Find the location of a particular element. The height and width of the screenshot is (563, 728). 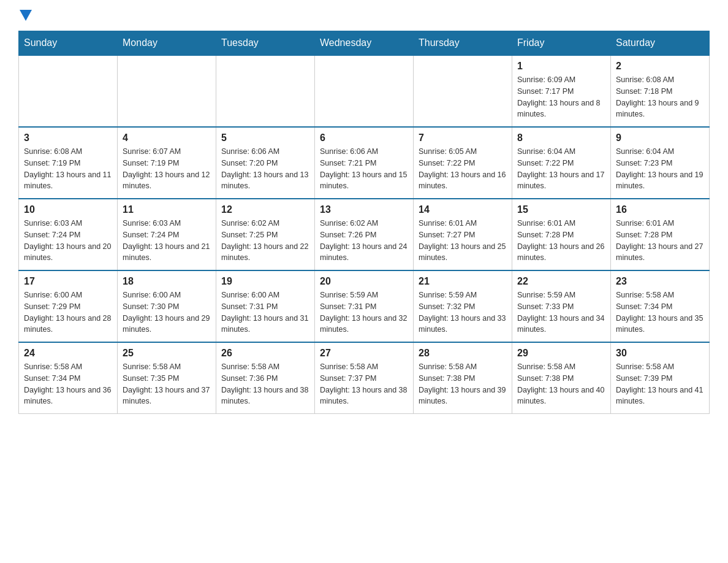

day-info: Sunrise: 6:09 AMSunset: 7:17 PMDaylight:… is located at coordinates (561, 97).